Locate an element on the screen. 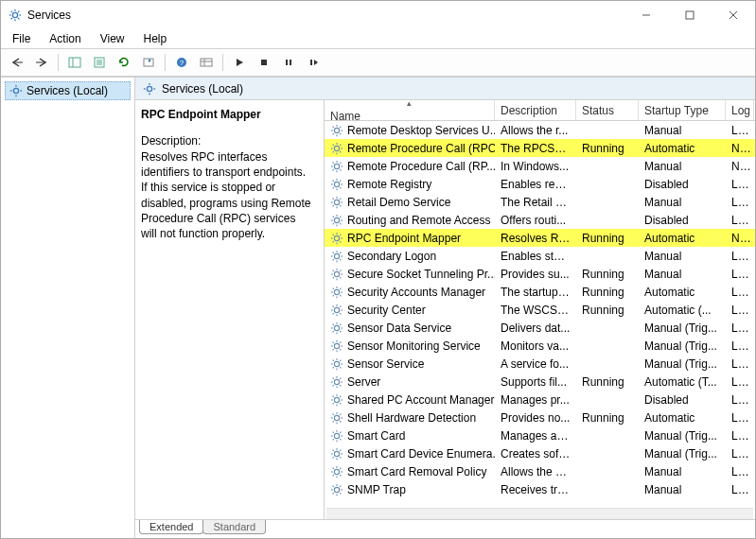 The width and height of the screenshot is (756, 539). service-row: Retail Demo ServiceThe Retail D...Manual… is located at coordinates (539, 202).